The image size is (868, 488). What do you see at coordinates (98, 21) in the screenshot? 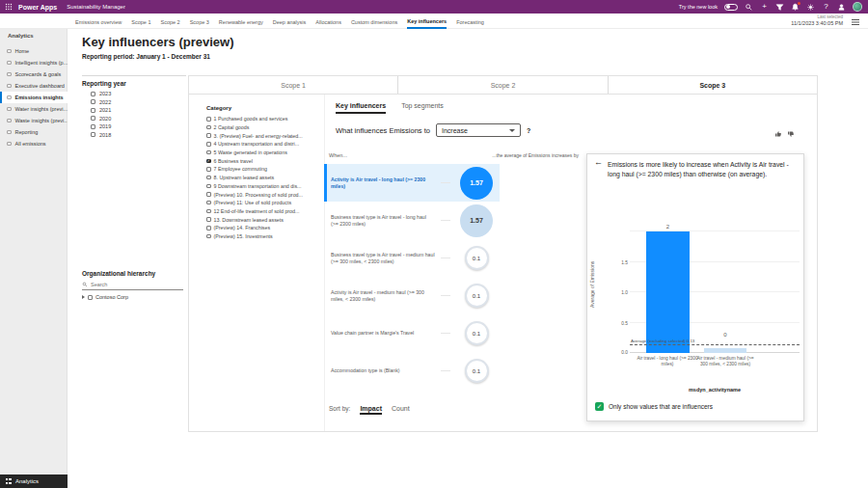
I see `tab-emissions-overview: Emissions overview` at bounding box center [98, 21].